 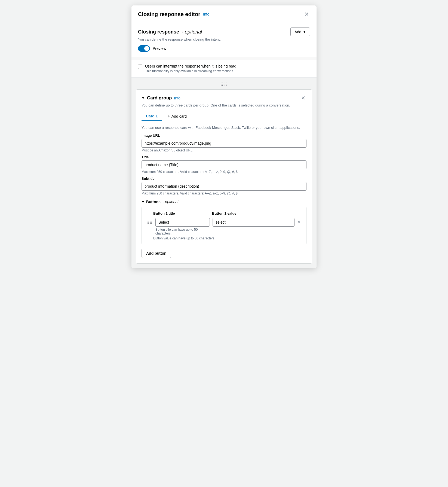 What do you see at coordinates (149, 223) in the screenshot?
I see `drag-handle-icon: ⠿⠿` at bounding box center [149, 223].